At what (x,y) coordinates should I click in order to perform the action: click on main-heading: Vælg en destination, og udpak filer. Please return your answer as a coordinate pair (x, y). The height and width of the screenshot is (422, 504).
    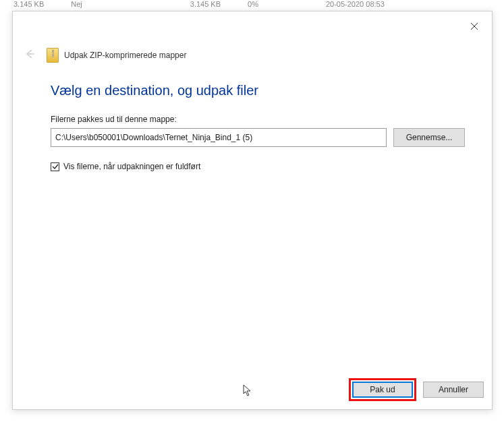
    Looking at the image, I should click on (258, 90).